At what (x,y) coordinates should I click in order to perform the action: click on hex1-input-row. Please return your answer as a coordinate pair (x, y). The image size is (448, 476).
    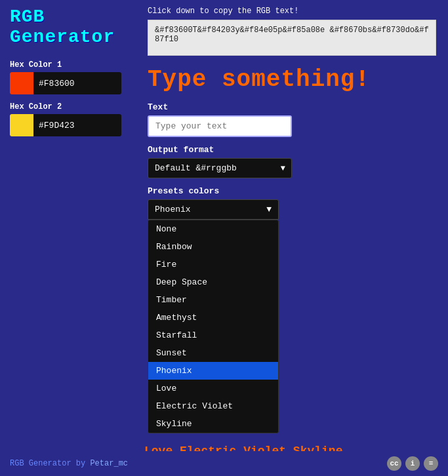
    Looking at the image, I should click on (66, 83).